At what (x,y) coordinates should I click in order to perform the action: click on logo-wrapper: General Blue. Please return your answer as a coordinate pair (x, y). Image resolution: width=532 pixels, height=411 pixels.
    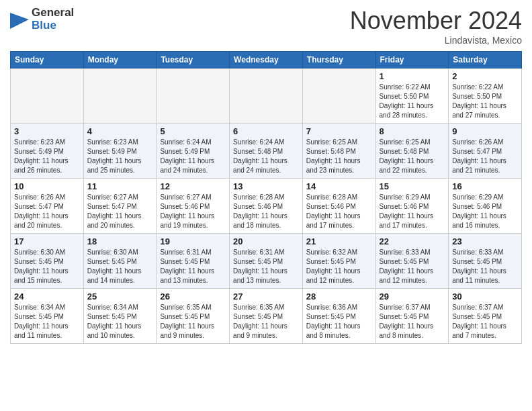
    Looking at the image, I should click on (42, 19).